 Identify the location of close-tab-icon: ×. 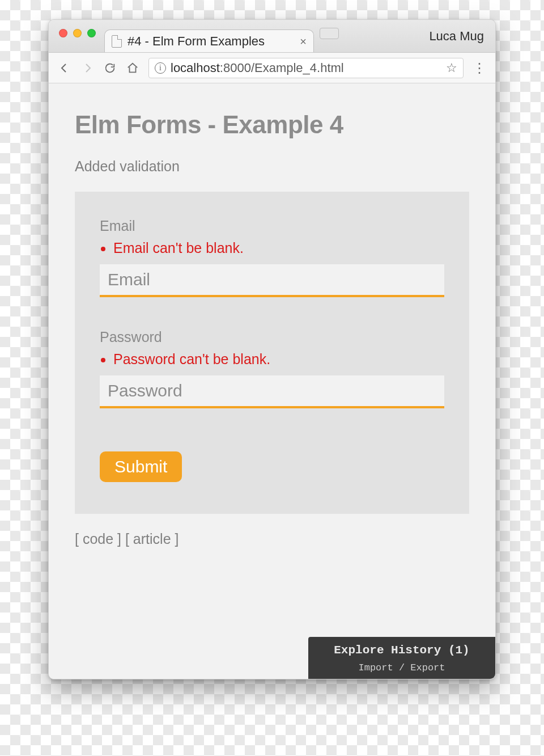
(303, 41).